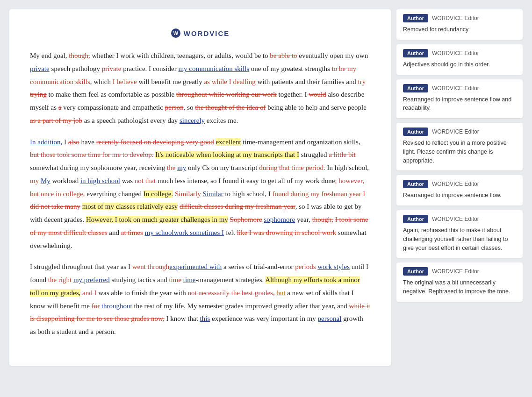 This screenshot has width=532, height=397. What do you see at coordinates (460, 271) in the screenshot?
I see `comment-header-7: Author WORDVICE Editor` at bounding box center [460, 271].